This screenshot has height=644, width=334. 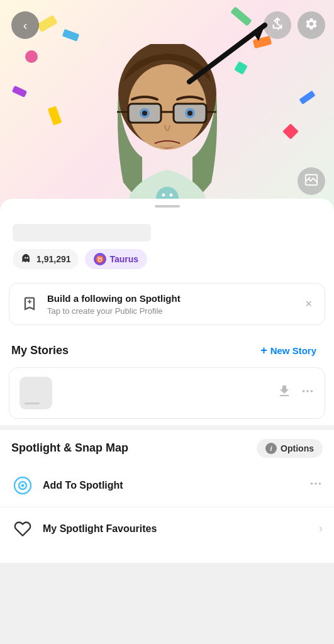 What do you see at coordinates (176, 529) in the screenshot?
I see `spotlight-favourites-label: My Spotlight Favourites` at bounding box center [176, 529].